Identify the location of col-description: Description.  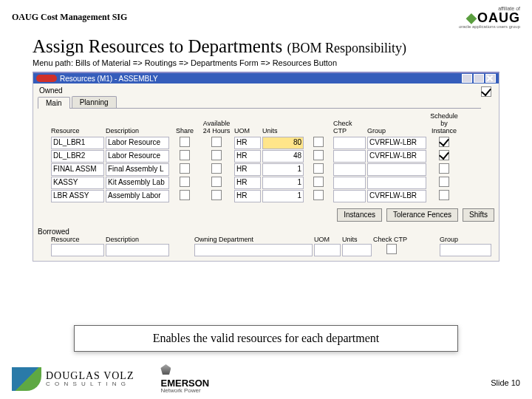
(137, 132).